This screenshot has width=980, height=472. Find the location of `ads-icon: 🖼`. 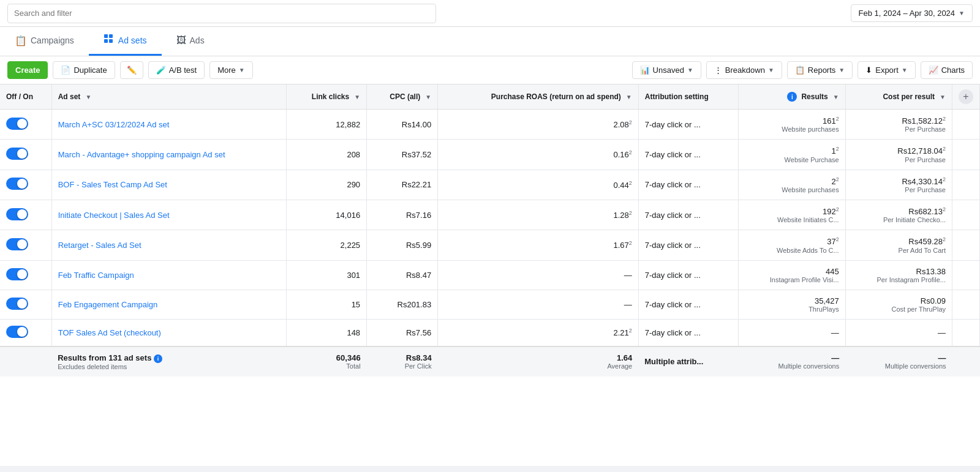

ads-icon: 🖼 is located at coordinates (181, 40).